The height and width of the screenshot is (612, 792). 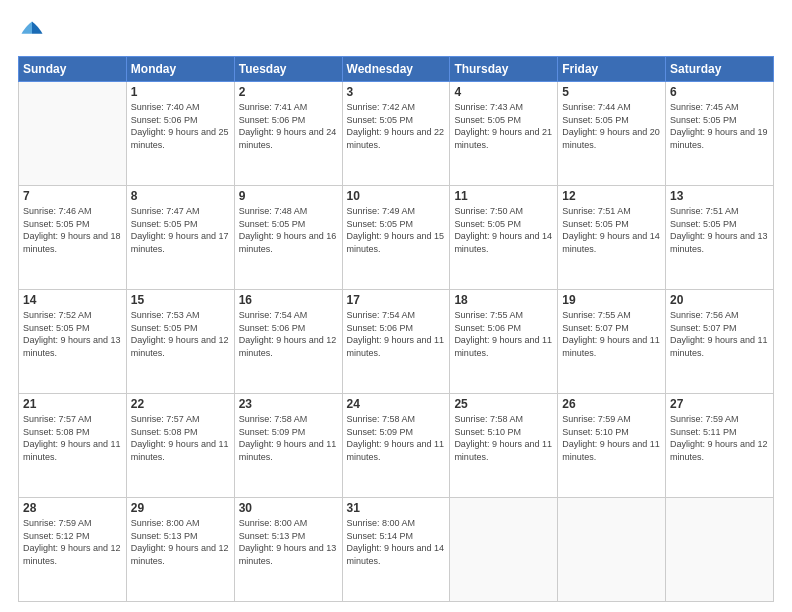 What do you see at coordinates (73, 342) in the screenshot?
I see `calendar-cell: 14Sunrise: 7:52 AM Sunset: 5:05 PM Dayli…` at bounding box center [73, 342].